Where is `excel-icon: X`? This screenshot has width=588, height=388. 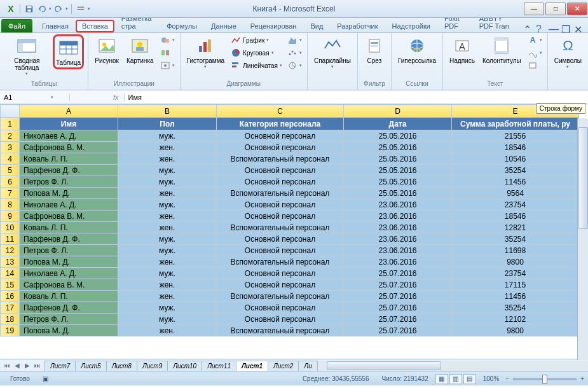
excel-icon: X is located at coordinates (11, 9).